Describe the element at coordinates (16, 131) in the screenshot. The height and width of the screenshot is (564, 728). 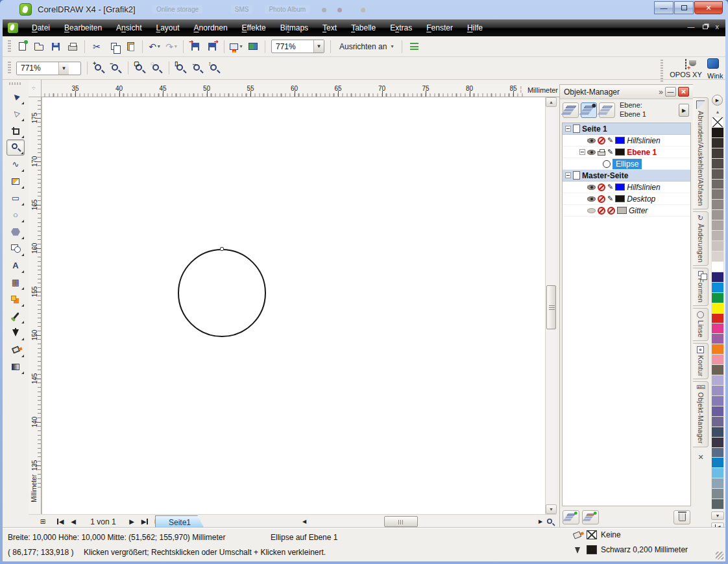
I see `crop-tool` at that location.